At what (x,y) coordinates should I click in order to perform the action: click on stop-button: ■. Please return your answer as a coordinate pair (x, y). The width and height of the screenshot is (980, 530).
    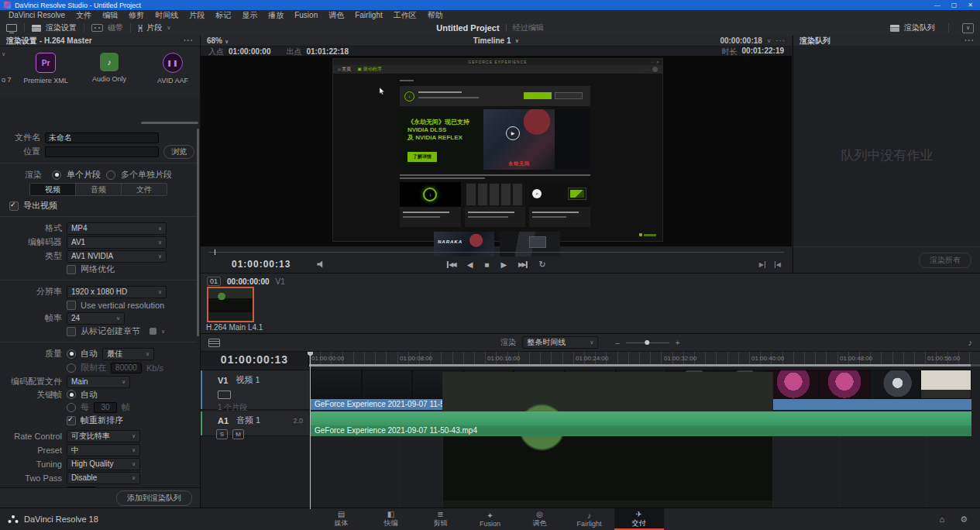
    Looking at the image, I should click on (487, 265).